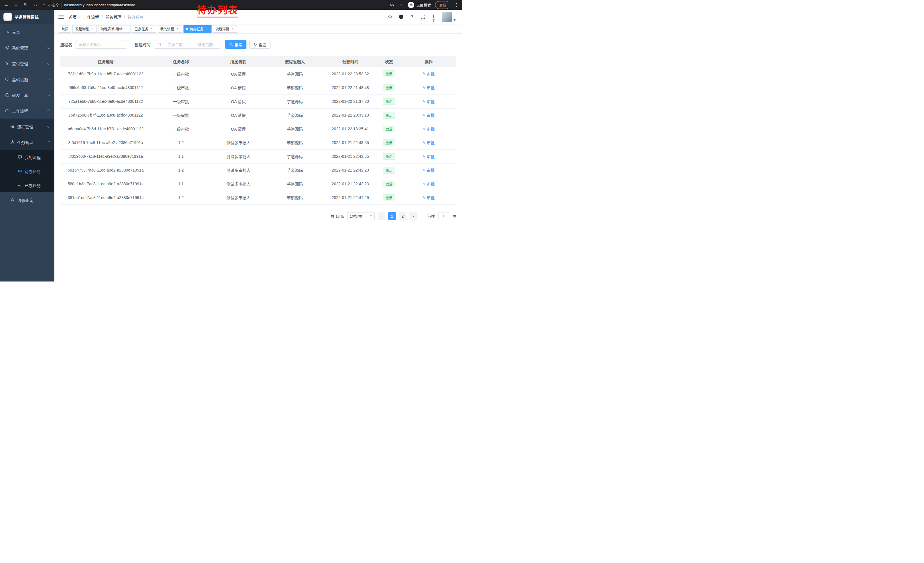 This screenshot has width=924, height=563. Describe the element at coordinates (35, 5) in the screenshot. I see `home-icon: ⌂` at that location.